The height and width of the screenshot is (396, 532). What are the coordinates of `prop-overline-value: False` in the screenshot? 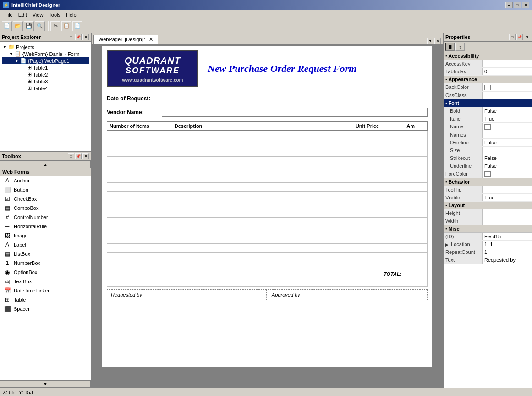 It's located at (507, 143).